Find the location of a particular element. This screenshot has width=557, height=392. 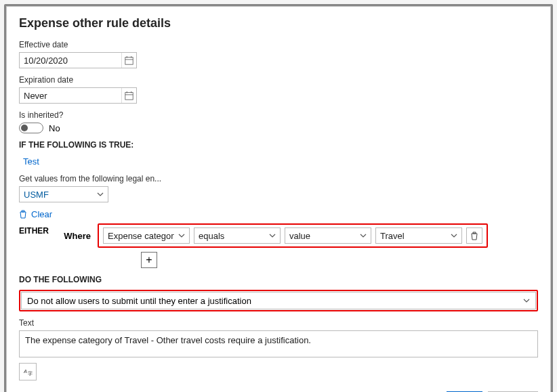

svg-text: 字 is located at coordinates (30, 374).